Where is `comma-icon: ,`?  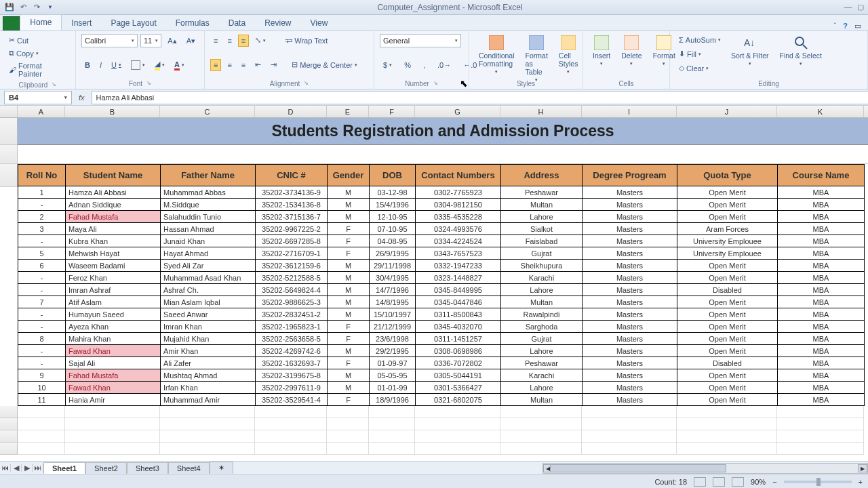 comma-icon: , is located at coordinates (425, 65).